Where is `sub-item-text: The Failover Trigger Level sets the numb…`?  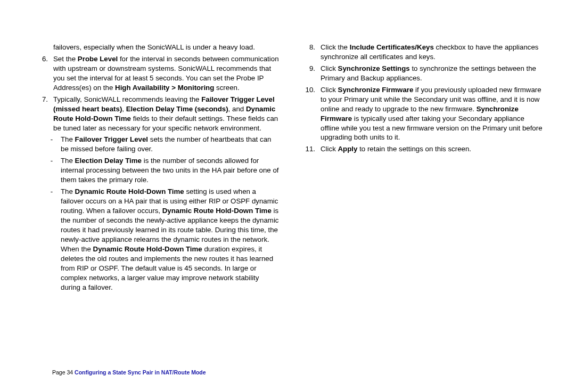 sub-item-text: The Failover Trigger Level sets the numb… is located at coordinates (170, 144).